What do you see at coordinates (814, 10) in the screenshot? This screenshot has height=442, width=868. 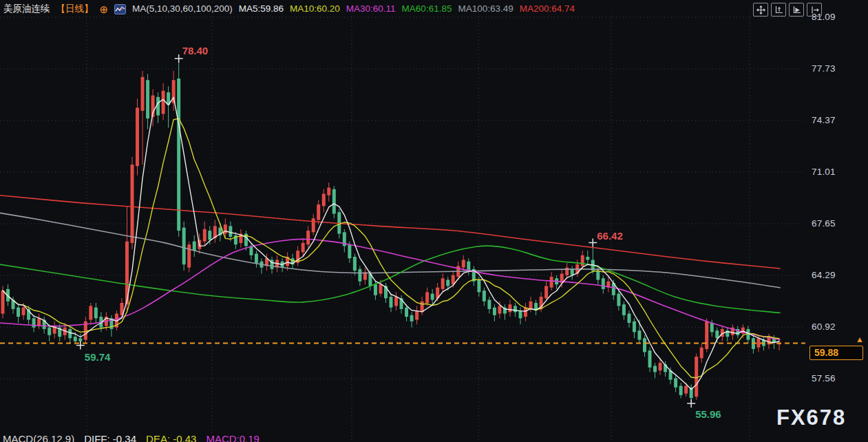 I see `collapse-right-button` at bounding box center [814, 10].